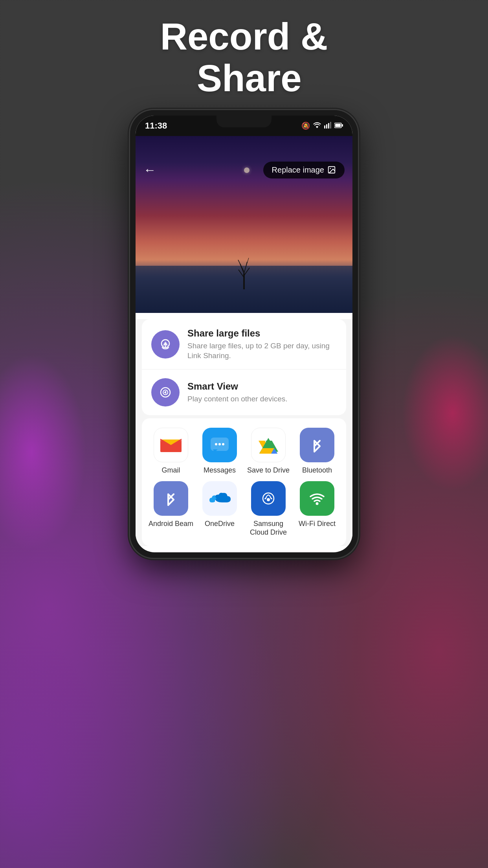 This screenshot has height=868, width=488. What do you see at coordinates (268, 451) in the screenshot?
I see `save-to-drive-app-item: Save to Drive` at bounding box center [268, 451].